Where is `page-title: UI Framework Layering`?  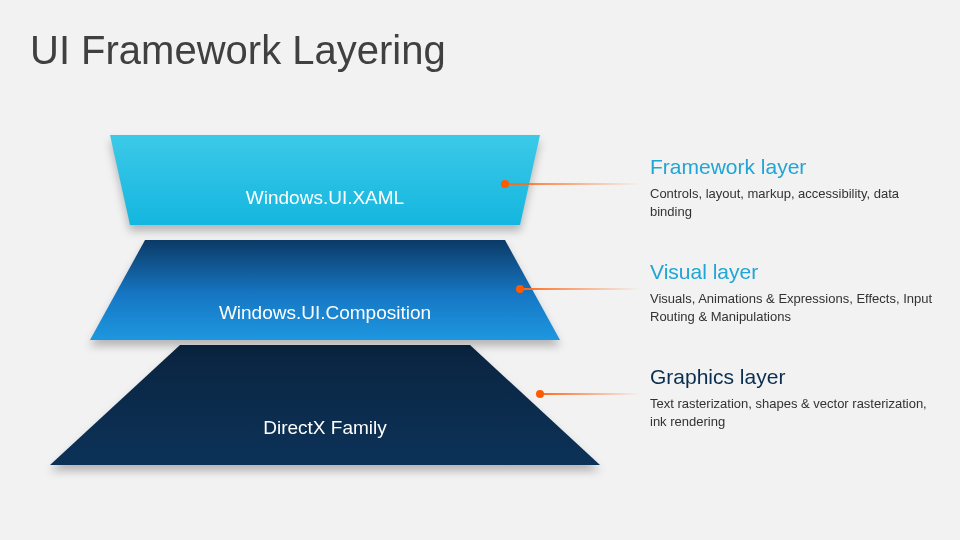
page-title: UI Framework Layering is located at coordinates (238, 50).